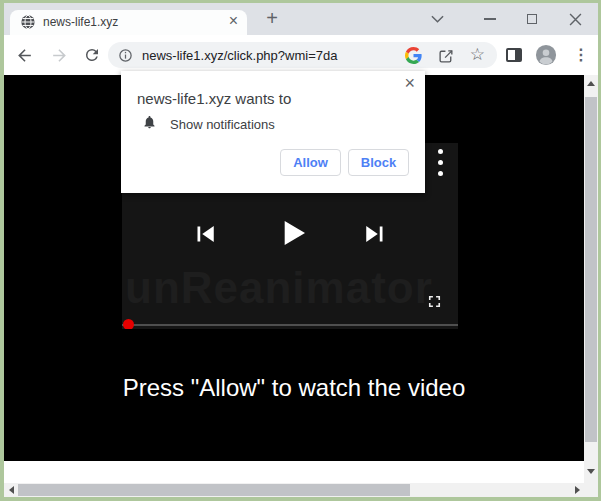 This screenshot has height=501, width=601. Describe the element at coordinates (301, 55) in the screenshot. I see `toolbar: news-life1.xyz/click.php?wmi=7da ☆ ⋮` at that location.